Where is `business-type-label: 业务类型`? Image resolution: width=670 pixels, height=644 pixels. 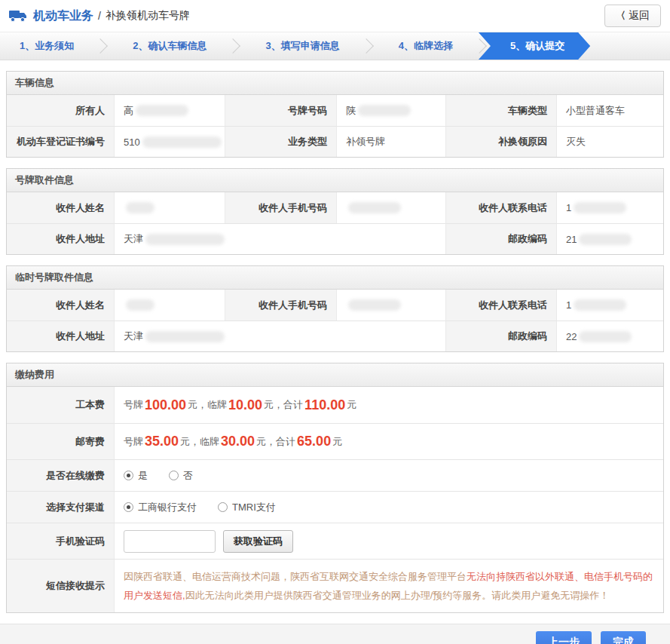 business-type-label: 业务类型 is located at coordinates (280, 142).